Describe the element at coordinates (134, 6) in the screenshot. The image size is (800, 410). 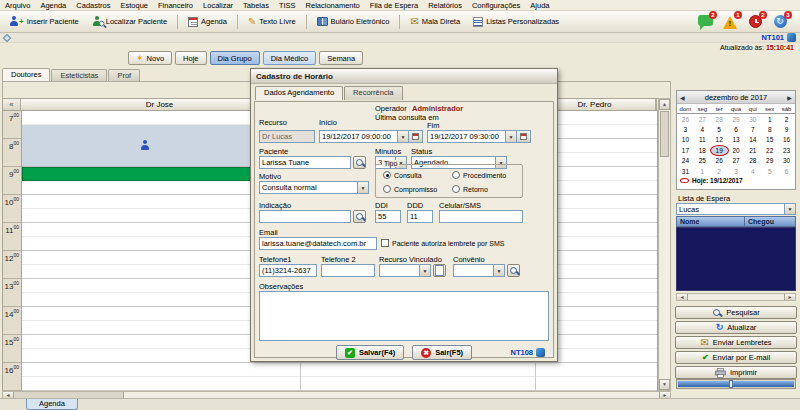
I see `menu-item: Estoque` at that location.